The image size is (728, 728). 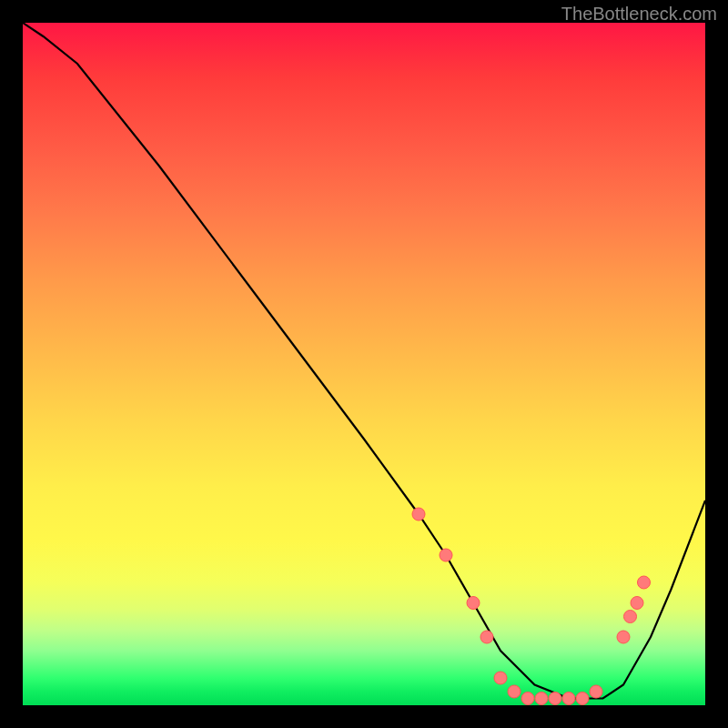 What do you see at coordinates (639, 15) in the screenshot?
I see `watermark-text: TheBottleneck.com` at bounding box center [639, 15].